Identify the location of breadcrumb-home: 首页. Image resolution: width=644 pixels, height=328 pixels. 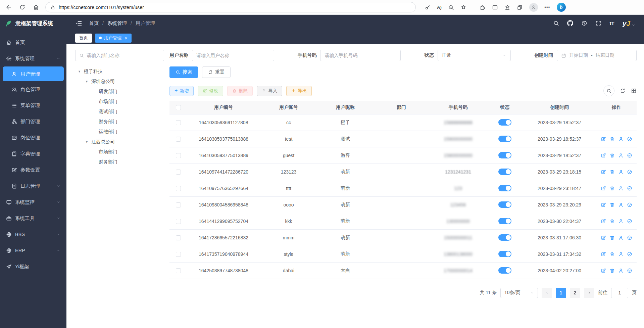
(94, 24).